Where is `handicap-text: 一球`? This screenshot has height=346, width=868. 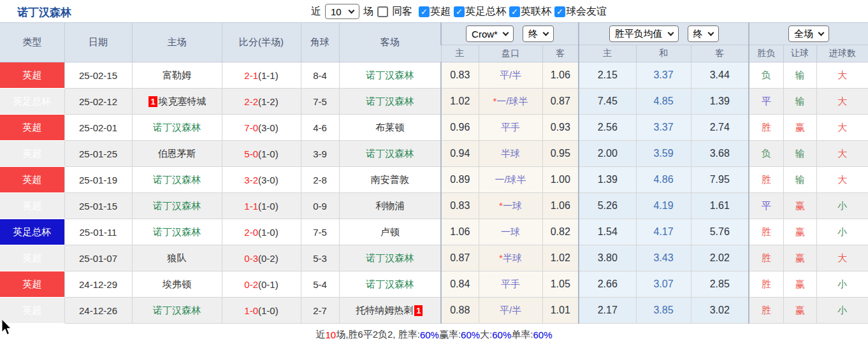 handicap-text: 一球 is located at coordinates (512, 205).